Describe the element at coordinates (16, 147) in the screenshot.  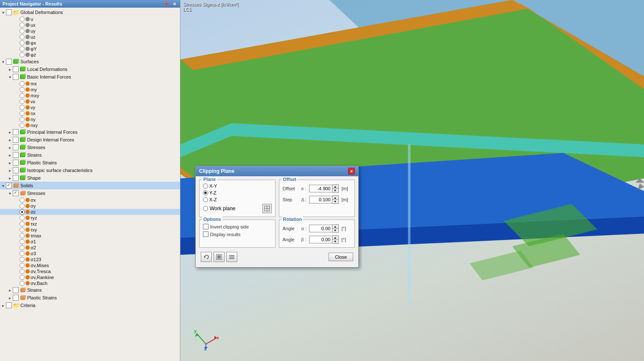
I see `check-surf-stresses` at that location.